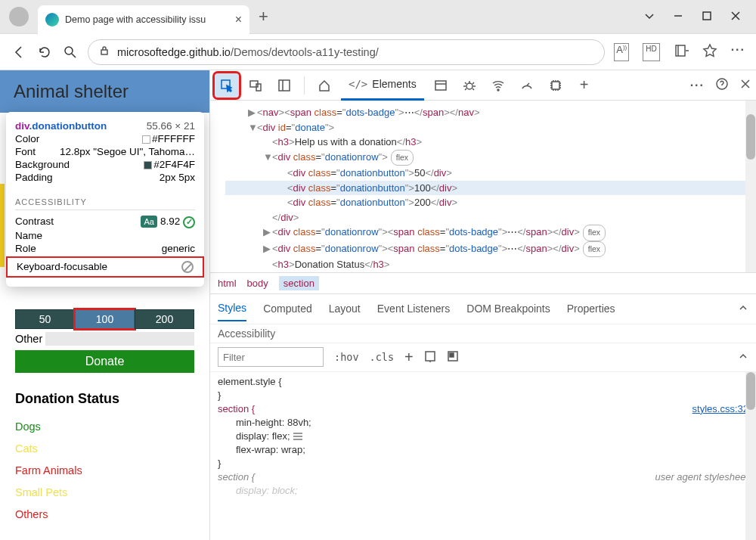 This screenshot has height=540, width=756. What do you see at coordinates (751, 186) in the screenshot?
I see `dom-scrollbar` at bounding box center [751, 186].